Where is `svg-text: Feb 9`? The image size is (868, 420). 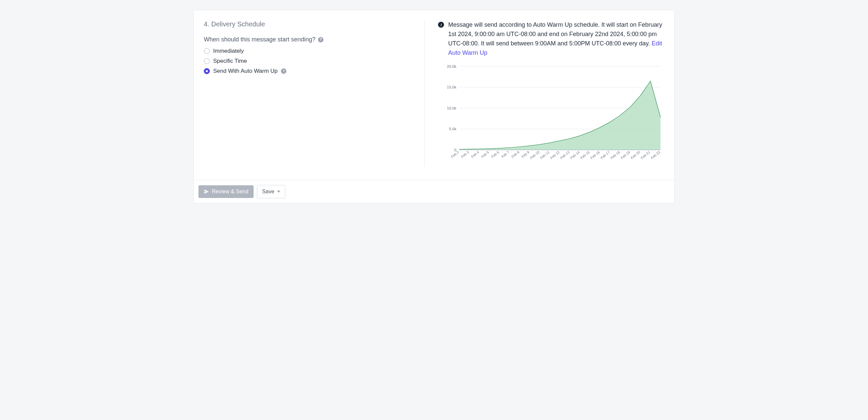
svg-text: Feb 9 is located at coordinates (526, 154).